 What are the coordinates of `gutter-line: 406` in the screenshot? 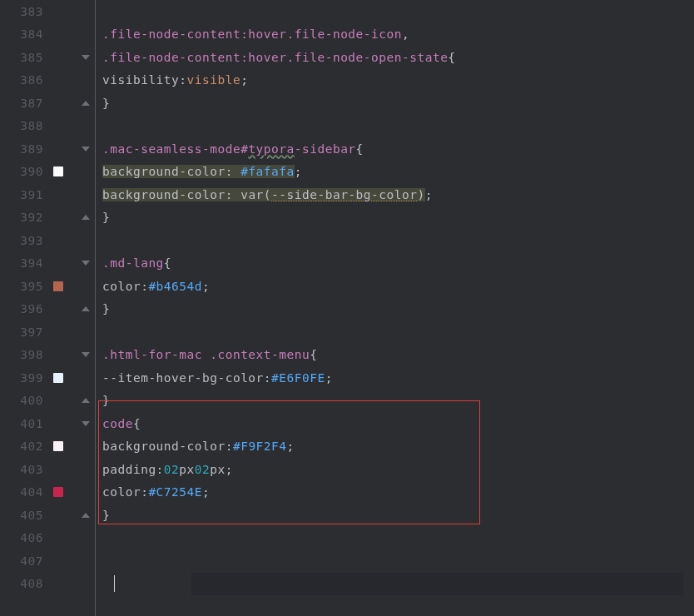 It's located at (47, 539).